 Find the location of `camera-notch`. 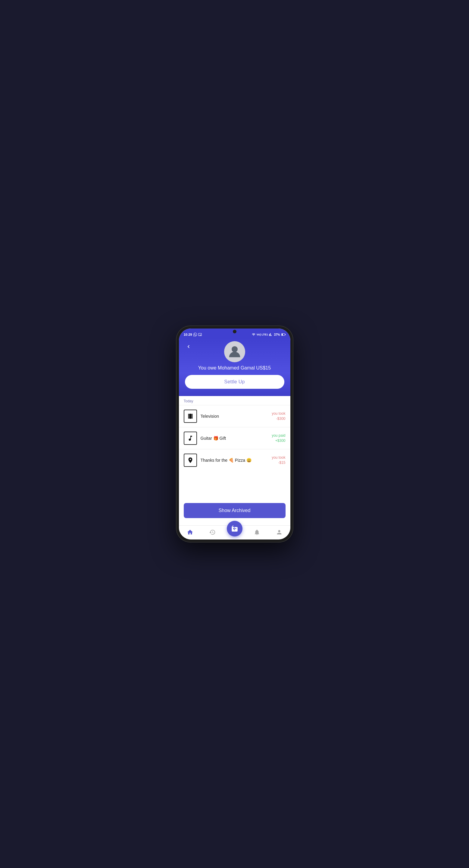

camera-notch is located at coordinates (235, 332).